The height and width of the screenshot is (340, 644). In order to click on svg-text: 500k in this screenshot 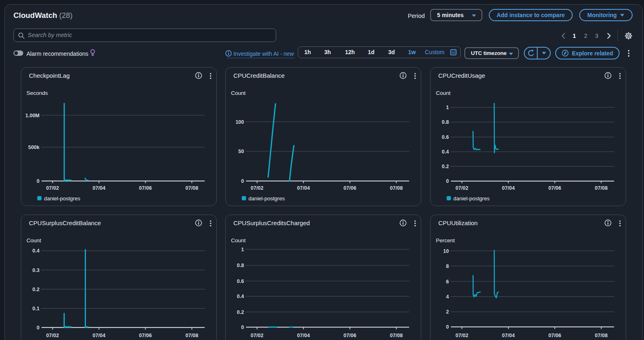, I will do `click(34, 147)`.